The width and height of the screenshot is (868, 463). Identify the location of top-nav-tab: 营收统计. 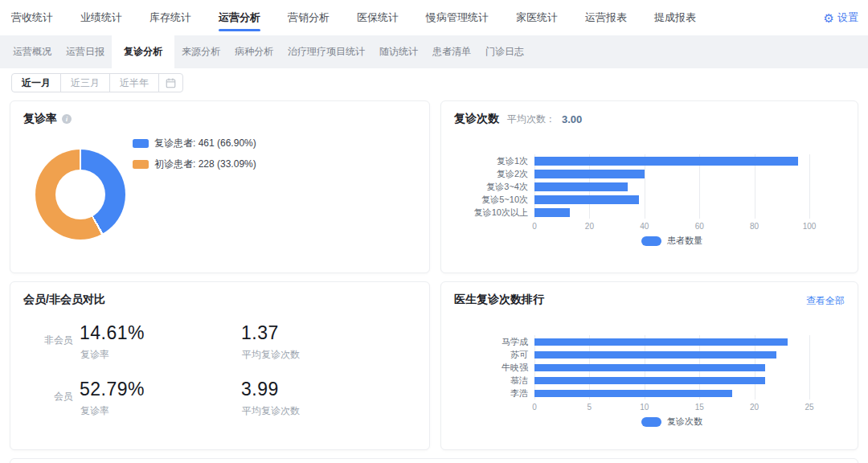
(32, 18).